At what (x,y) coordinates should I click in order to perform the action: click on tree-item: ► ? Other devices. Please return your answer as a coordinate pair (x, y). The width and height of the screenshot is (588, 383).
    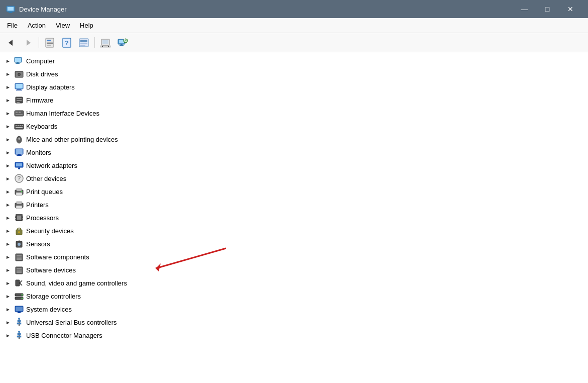
    Looking at the image, I should click on (294, 178).